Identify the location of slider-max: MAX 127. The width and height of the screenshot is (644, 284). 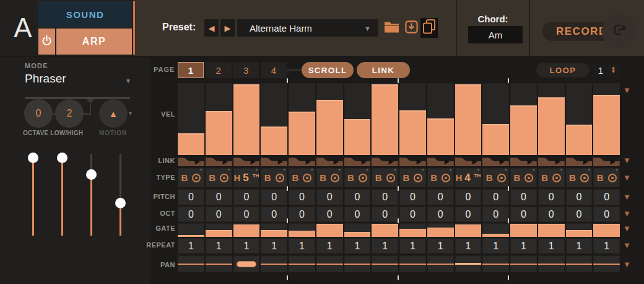
(33, 217).